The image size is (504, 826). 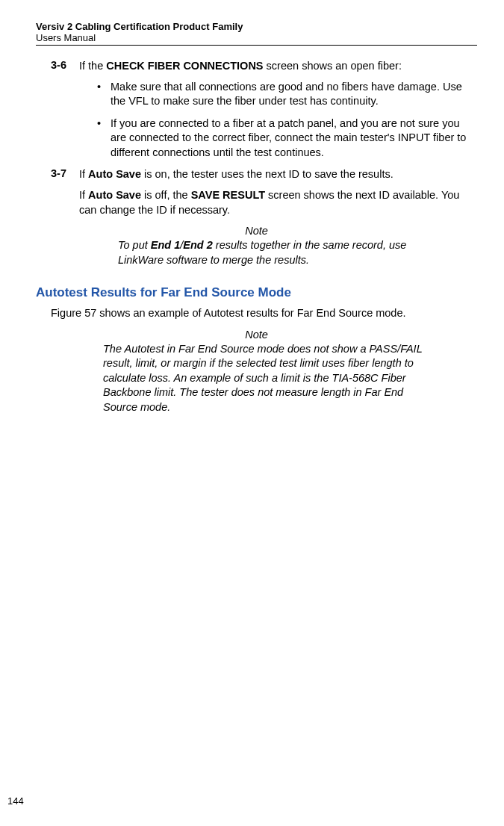 What do you see at coordinates (16, 801) in the screenshot?
I see `page-number: 144` at bounding box center [16, 801].